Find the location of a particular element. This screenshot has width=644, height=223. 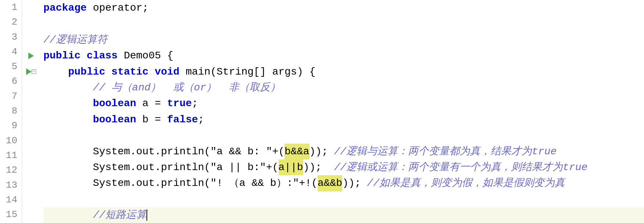

code-line: package operator; is located at coordinates (344, 8).